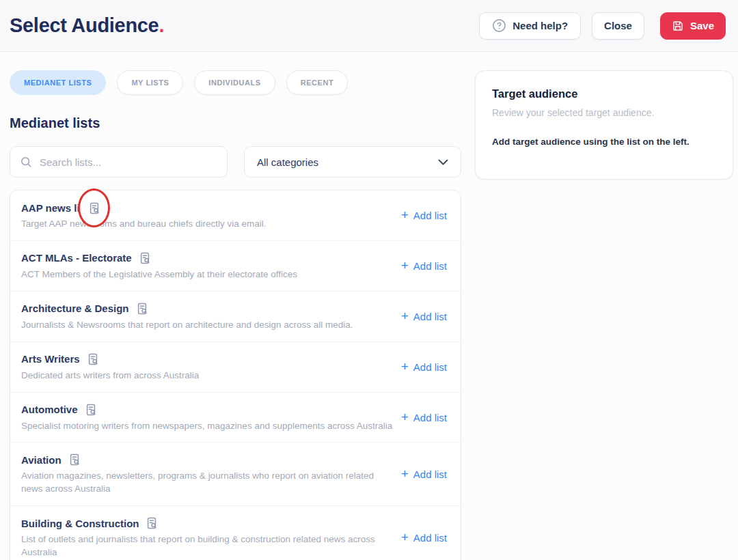 This screenshot has width=738, height=560. I want to click on tab-recent: RECENT, so click(317, 83).